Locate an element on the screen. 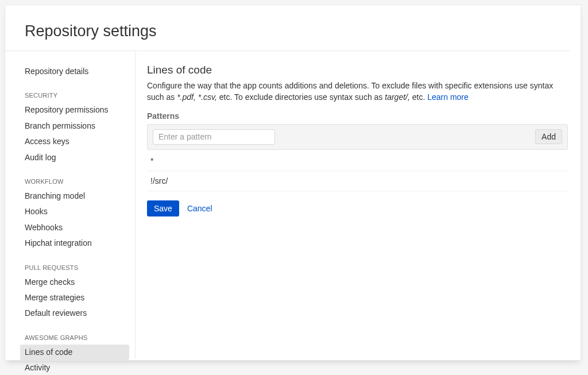 Image resolution: width=588 pixels, height=375 pixels. sidebar-item-hipchat-integration: Hipchat integration is located at coordinates (75, 243).